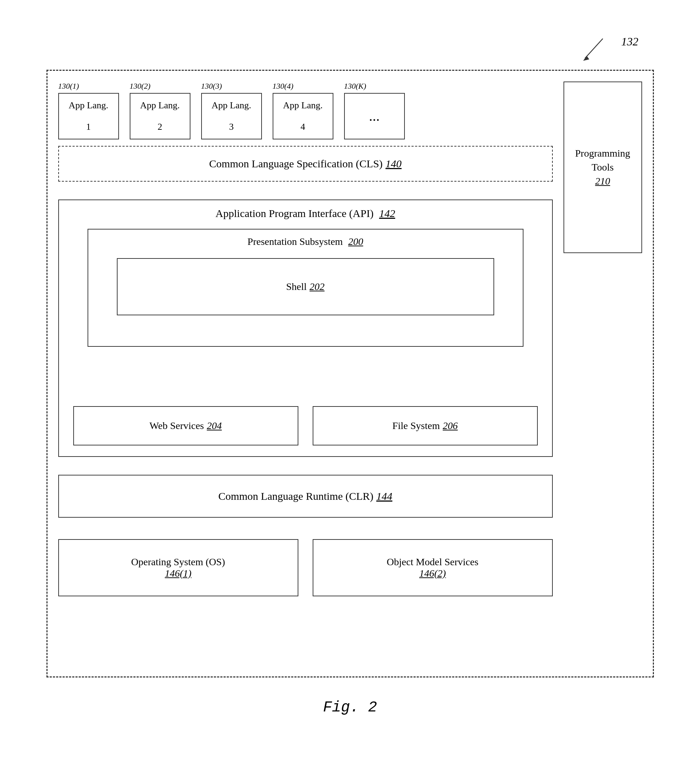 This screenshot has height=764, width=700. Describe the element at coordinates (425, 426) in the screenshot. I see `file-system-box: File System 206` at that location.